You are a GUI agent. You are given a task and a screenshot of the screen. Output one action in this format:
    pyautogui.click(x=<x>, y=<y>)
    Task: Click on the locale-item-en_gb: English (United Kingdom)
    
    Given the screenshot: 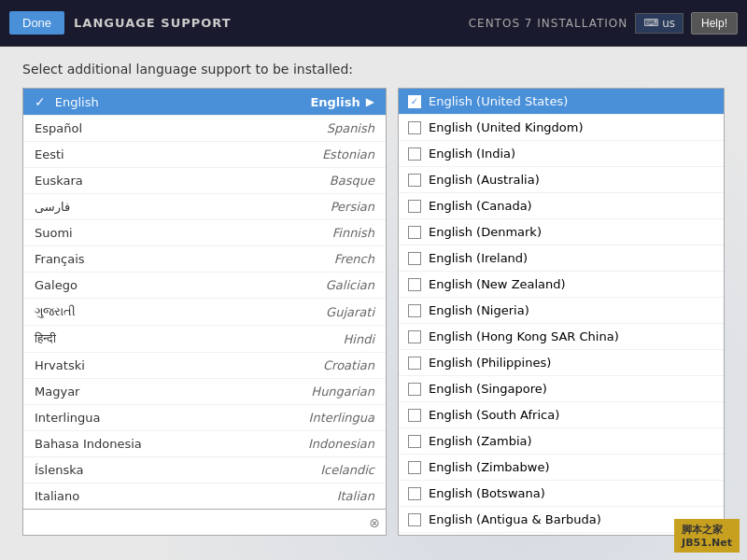 What is the action you would take?
    pyautogui.click(x=561, y=128)
    